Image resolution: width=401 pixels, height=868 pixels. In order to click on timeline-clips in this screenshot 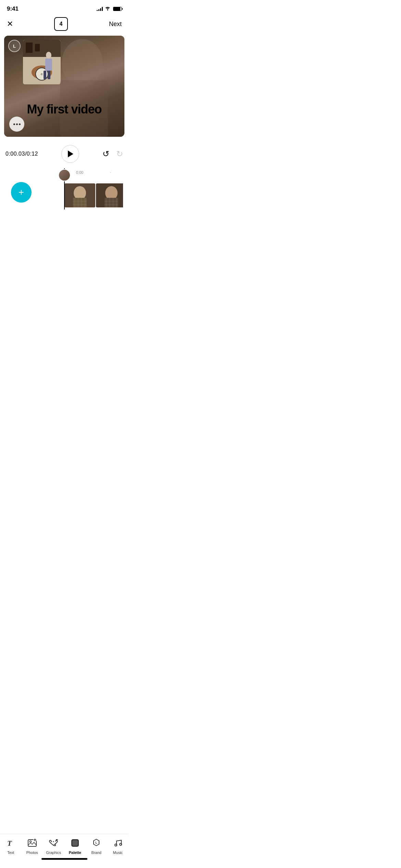, I will do `click(94, 195)`.